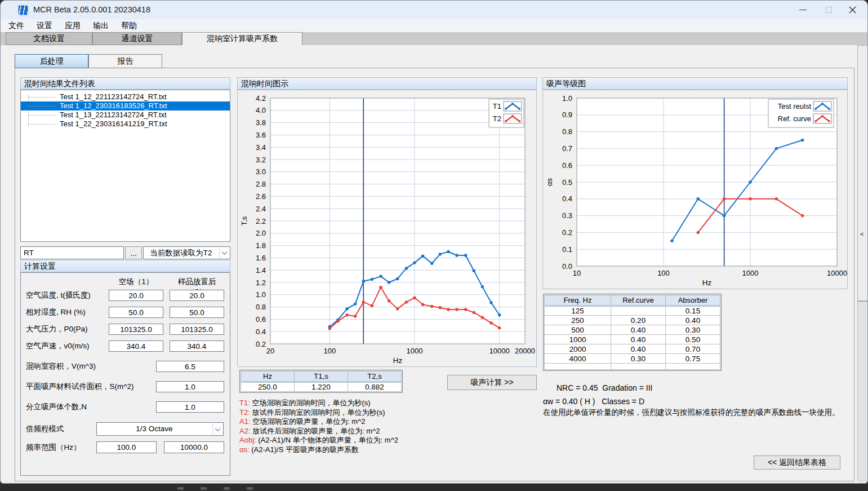 The height and width of the screenshot is (491, 868). Describe the element at coordinates (246, 422) in the screenshot. I see `note-label: A1:` at that location.